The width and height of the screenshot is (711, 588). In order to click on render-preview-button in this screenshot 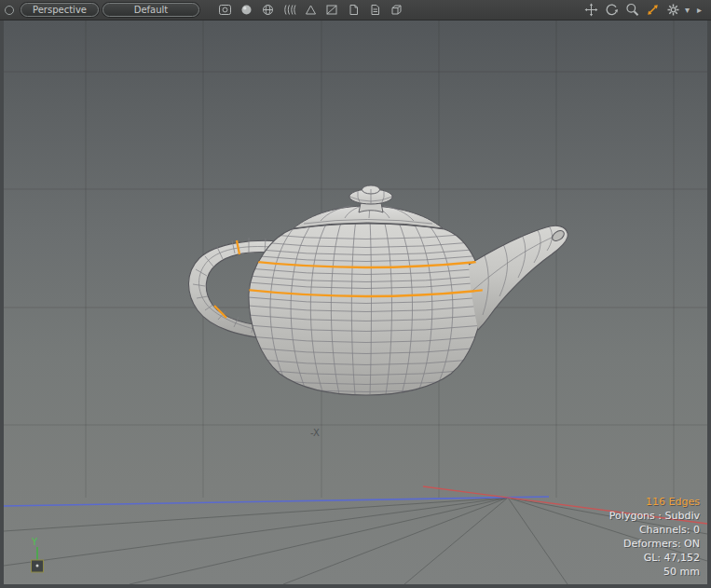, I will do `click(226, 9)`.